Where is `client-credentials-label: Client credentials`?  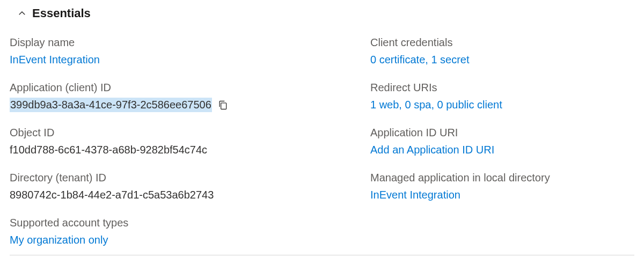 client-credentials-label: Client credentials is located at coordinates (502, 43).